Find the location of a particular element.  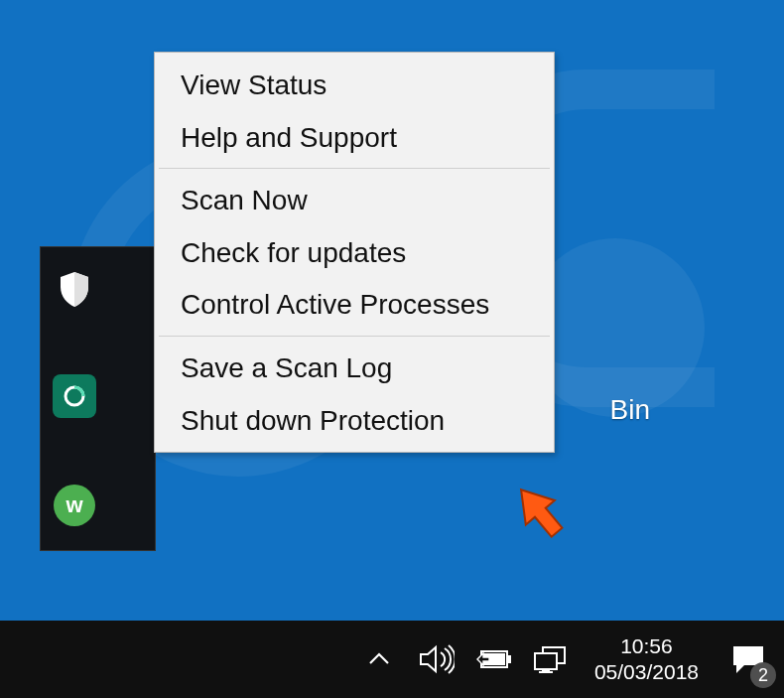

recycle-bin-label: Bin is located at coordinates (630, 410).